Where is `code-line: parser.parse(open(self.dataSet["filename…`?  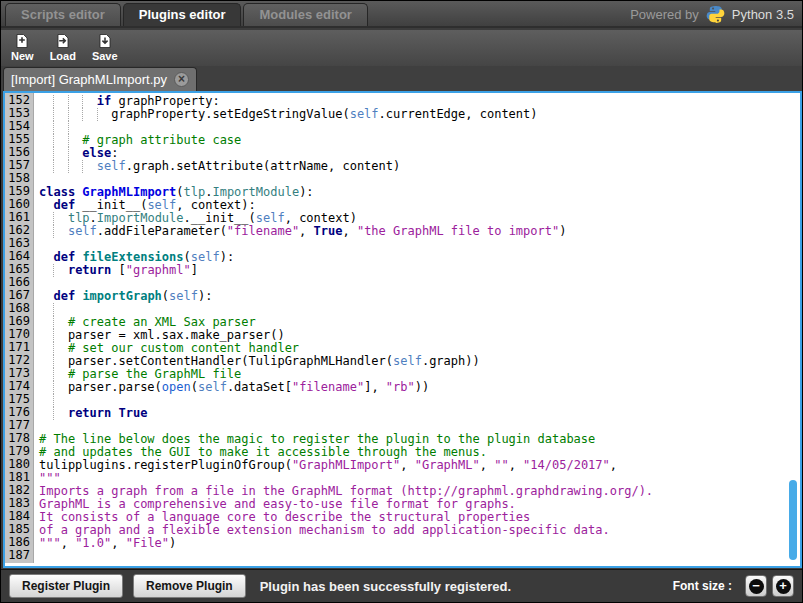
code-line: parser.parse(open(self.dataSet["filename… is located at coordinates (420, 388).